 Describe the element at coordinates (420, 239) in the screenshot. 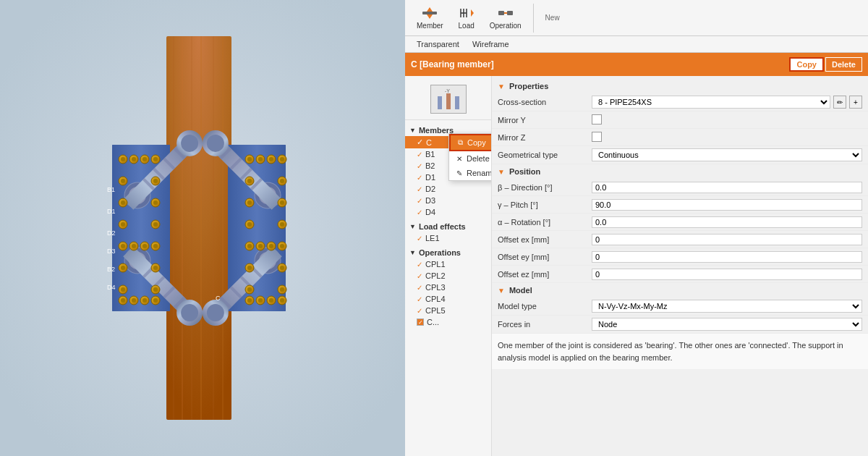

I see `check-le1: ✓` at that location.